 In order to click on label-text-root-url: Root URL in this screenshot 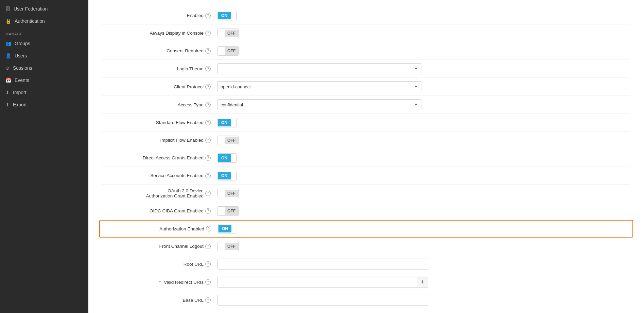, I will do `click(194, 264)`.